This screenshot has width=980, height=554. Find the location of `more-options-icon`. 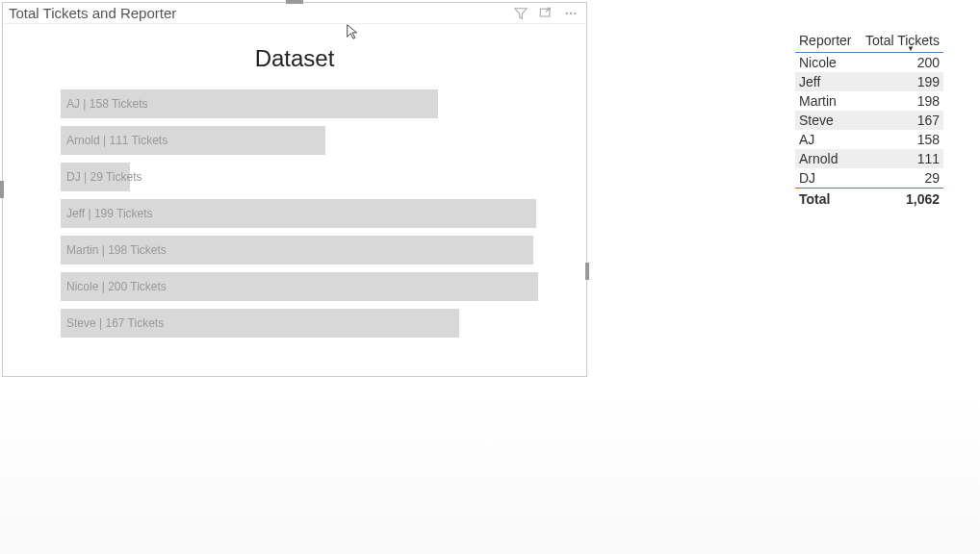

more-options-icon is located at coordinates (571, 13).